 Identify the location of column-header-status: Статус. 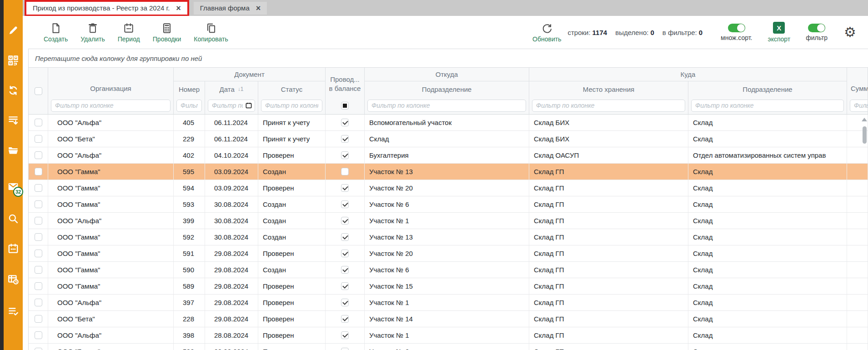
(292, 89).